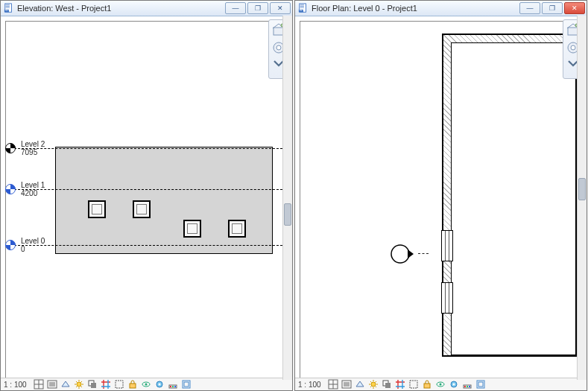 Image resolution: width=588 pixels, height=391 pixels. What do you see at coordinates (29, 194) in the screenshot?
I see `level-value: 4200` at bounding box center [29, 194].